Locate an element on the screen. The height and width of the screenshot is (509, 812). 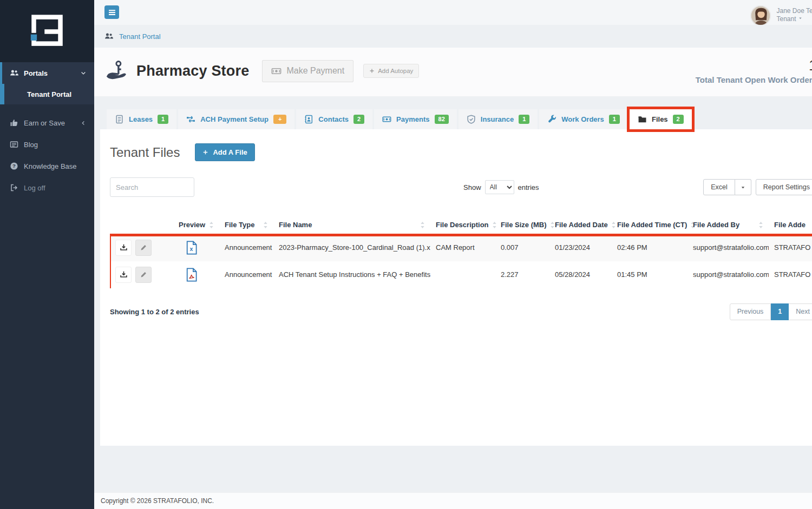
table-row: Announcement ACH Tenant Setup Instructio… is located at coordinates (461, 275).